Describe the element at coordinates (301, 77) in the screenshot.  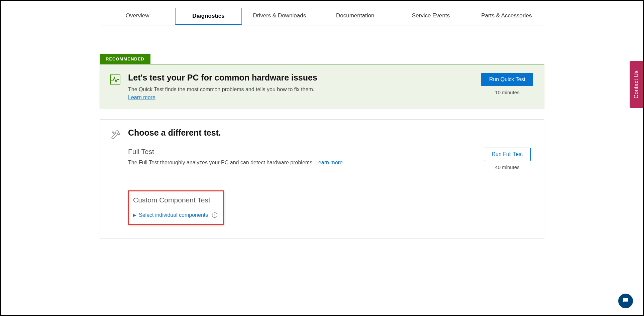
I see `quick-test-title: Let's test your PC for common hardware i…` at that location.